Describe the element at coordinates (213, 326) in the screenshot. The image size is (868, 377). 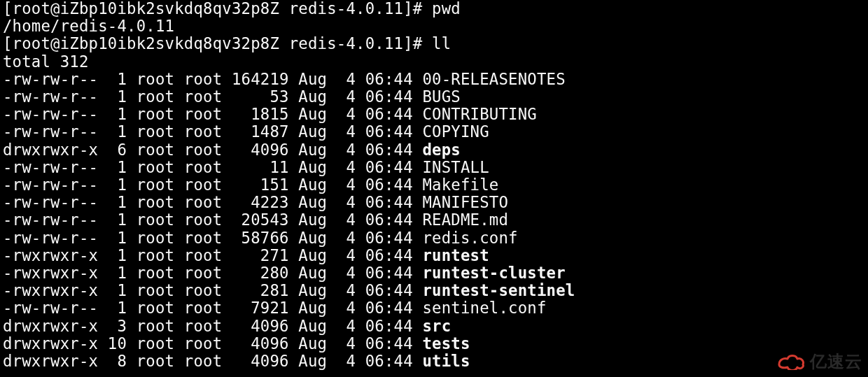
I see `listing-meta: drwxrwxr-x 3 root root 4096 Aug 4 06:44` at that location.